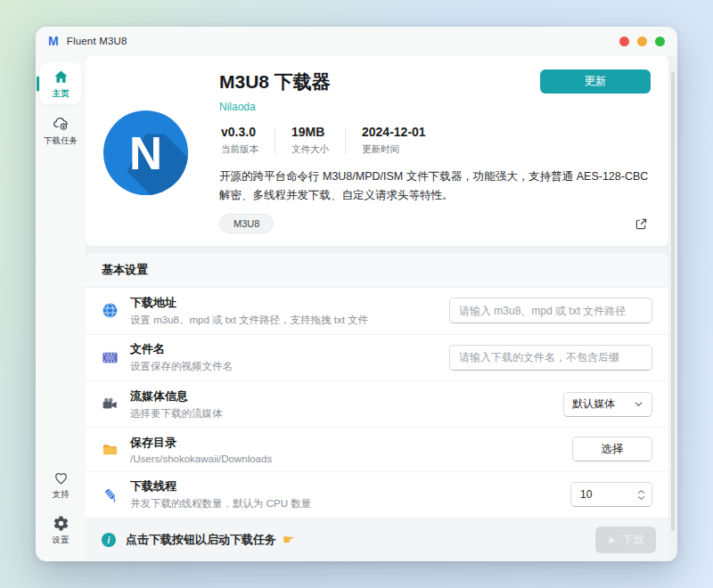  Describe the element at coordinates (642, 41) in the screenshot. I see `window-controls` at that location.